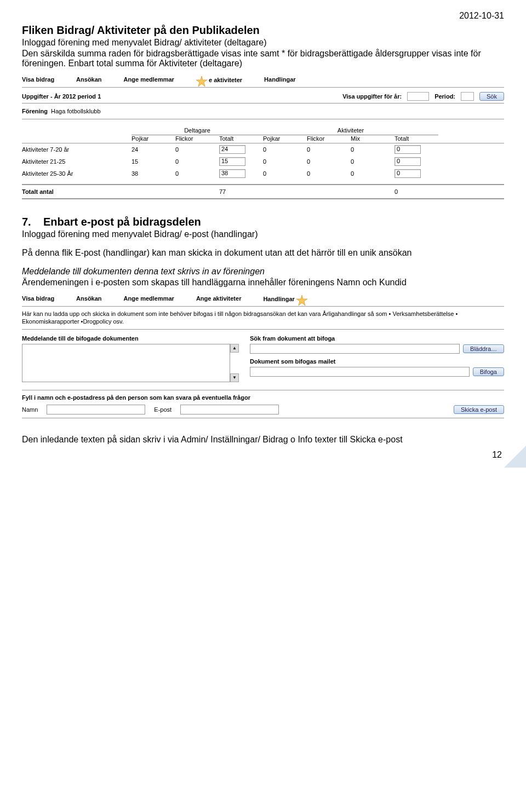  Describe the element at coordinates (263, 283) in the screenshot. I see `sec7-line4: Ärendemeningen i e-posten som skapas til…` at that location.